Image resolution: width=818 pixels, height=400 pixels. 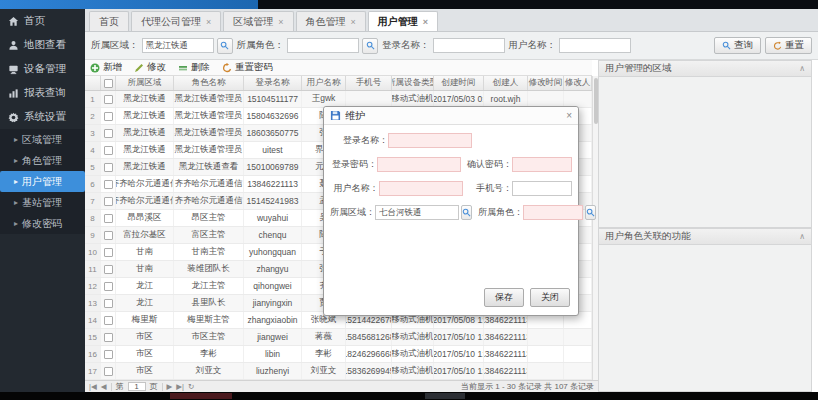 I want to click on column-header-mtime: 修改时间, so click(x=546, y=83).